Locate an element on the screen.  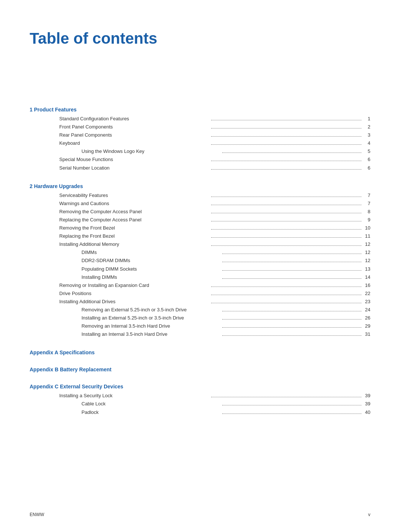
toc-entry-page: 9 is located at coordinates (367, 220).